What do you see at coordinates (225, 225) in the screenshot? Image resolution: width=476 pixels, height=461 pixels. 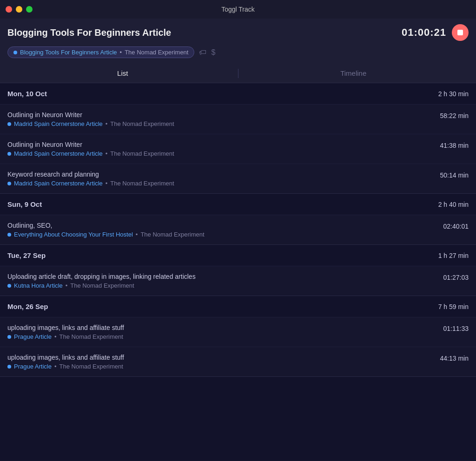 I see `entry-title: Outlining, SEO,` at bounding box center [225, 225].